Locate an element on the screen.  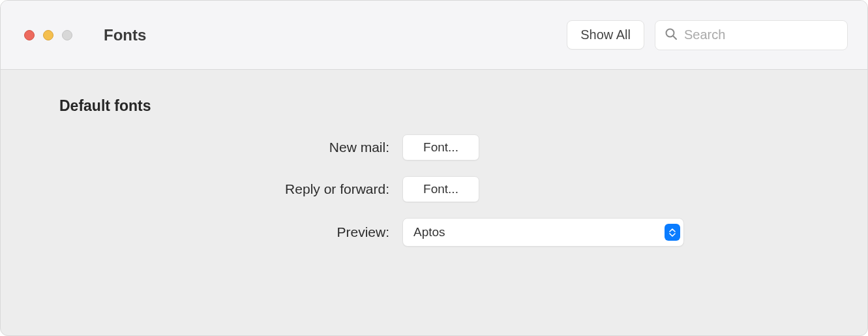
section-title: Default fonts is located at coordinates (434, 106).